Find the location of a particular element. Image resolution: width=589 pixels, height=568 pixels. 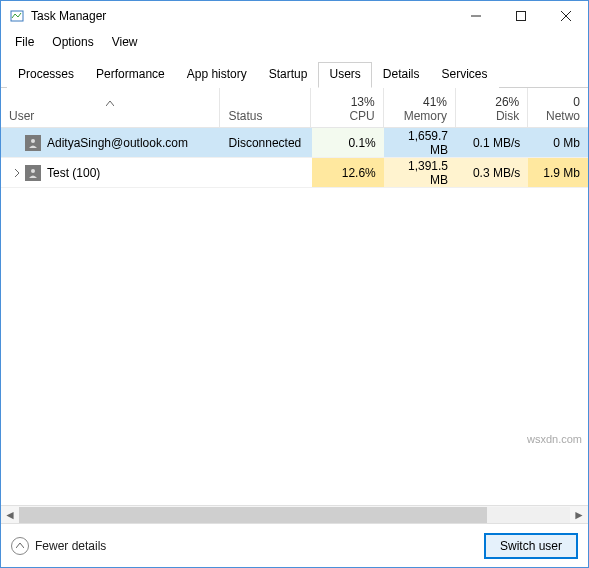

fewer-details-label: Fewer details is located at coordinates (70, 546).